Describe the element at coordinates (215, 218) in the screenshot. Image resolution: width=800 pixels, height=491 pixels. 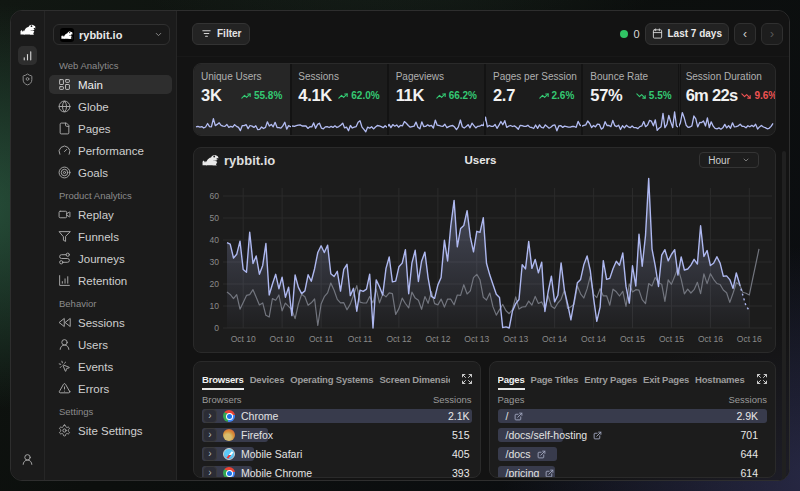
I see `svg-text: 50` at that location.